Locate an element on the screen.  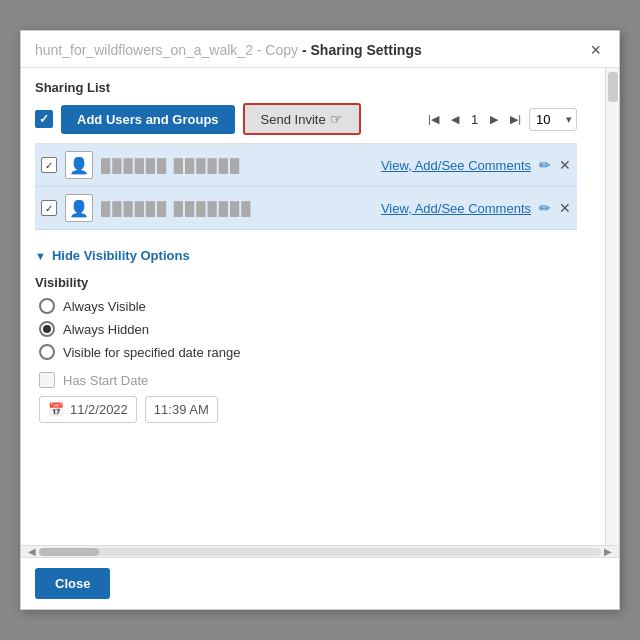
sharing-list-label: Sharing List is located at coordinates (306, 88).